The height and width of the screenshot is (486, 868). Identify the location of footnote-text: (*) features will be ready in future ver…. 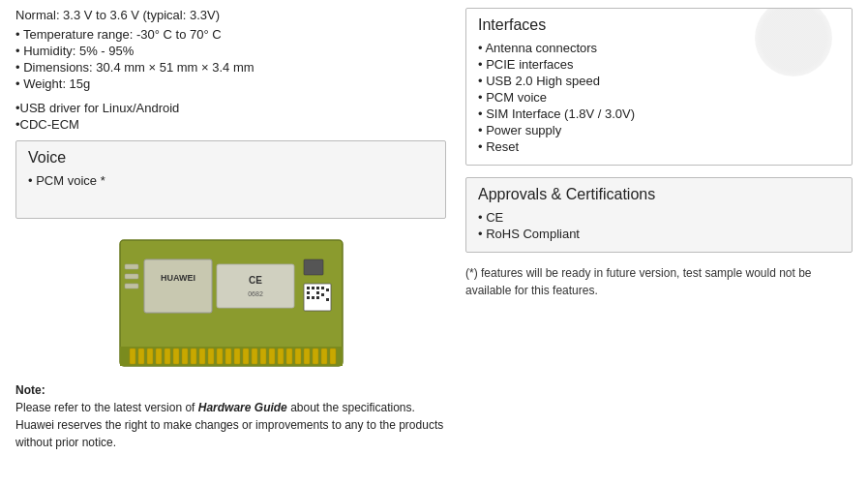
(639, 282).